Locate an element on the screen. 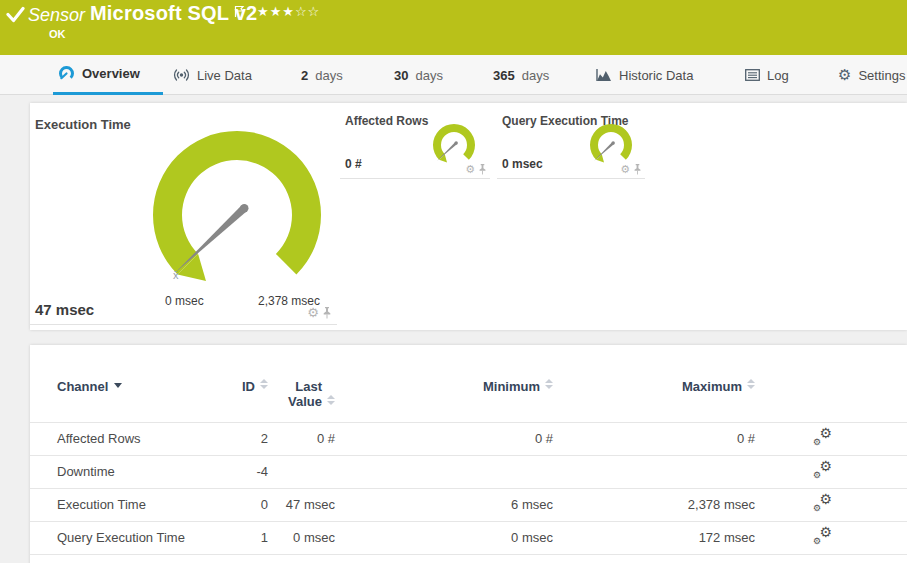 The width and height of the screenshot is (907, 563). cell-id: -4 is located at coordinates (238, 472).